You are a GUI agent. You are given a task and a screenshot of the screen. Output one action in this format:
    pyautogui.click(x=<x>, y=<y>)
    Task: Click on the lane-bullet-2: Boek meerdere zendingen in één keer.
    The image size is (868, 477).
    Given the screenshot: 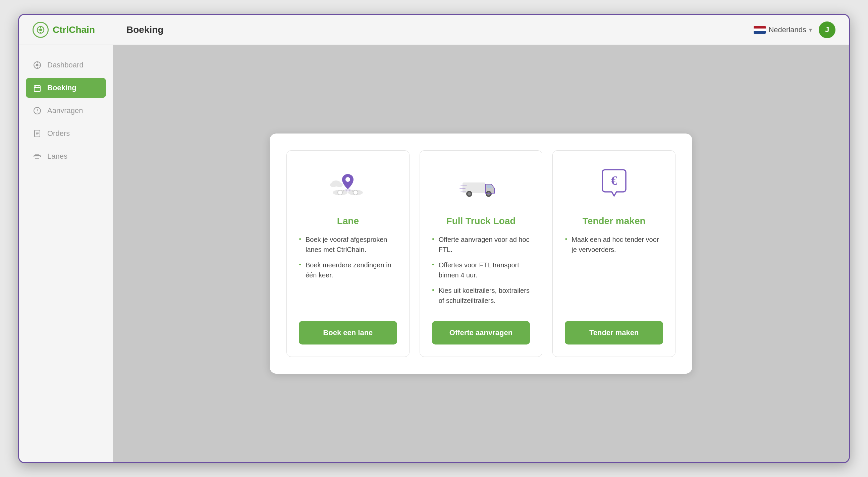 What is the action you would take?
    pyautogui.click(x=348, y=270)
    